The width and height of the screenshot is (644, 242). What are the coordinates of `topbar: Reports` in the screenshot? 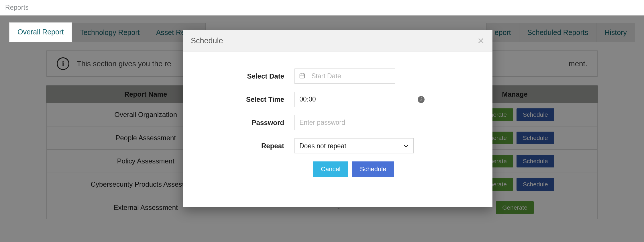 It's located at (322, 8).